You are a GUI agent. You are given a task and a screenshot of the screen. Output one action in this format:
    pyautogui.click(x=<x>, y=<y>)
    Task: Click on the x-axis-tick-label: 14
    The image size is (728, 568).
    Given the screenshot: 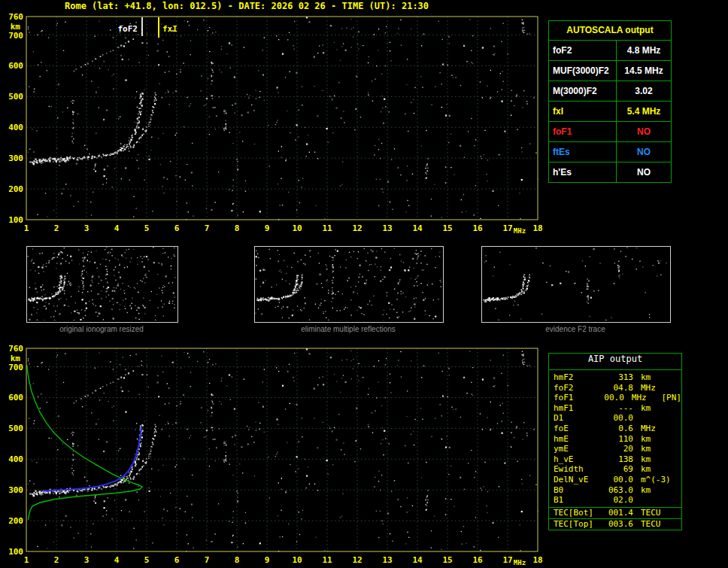 What is the action you would take?
    pyautogui.click(x=417, y=560)
    